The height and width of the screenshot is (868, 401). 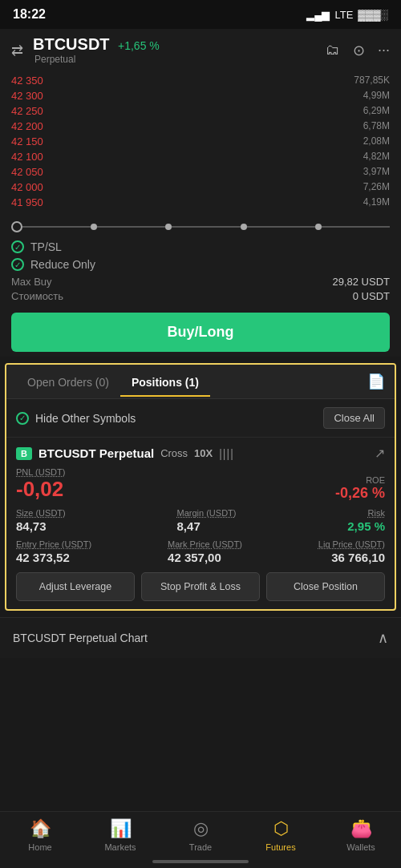 I want to click on price: 41 950, so click(x=27, y=202).